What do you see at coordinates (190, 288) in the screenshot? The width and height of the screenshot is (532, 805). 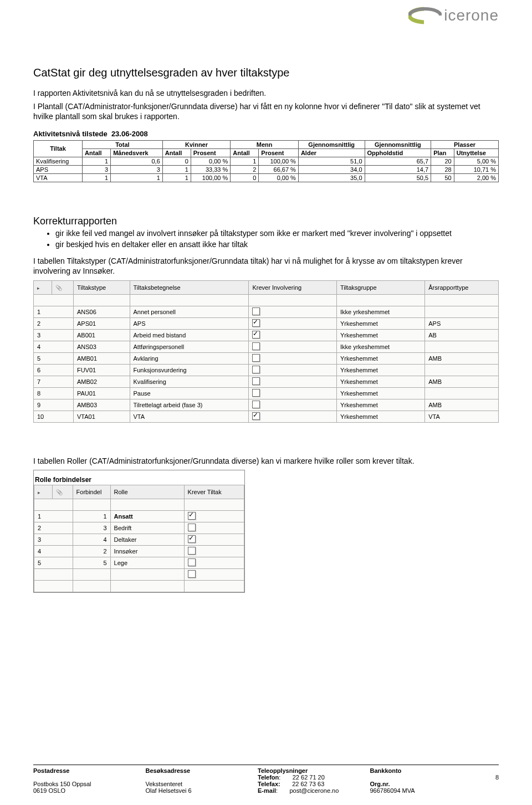 I see `col-tiltaksbet: Tiltaksbetegnelse` at bounding box center [190, 288].